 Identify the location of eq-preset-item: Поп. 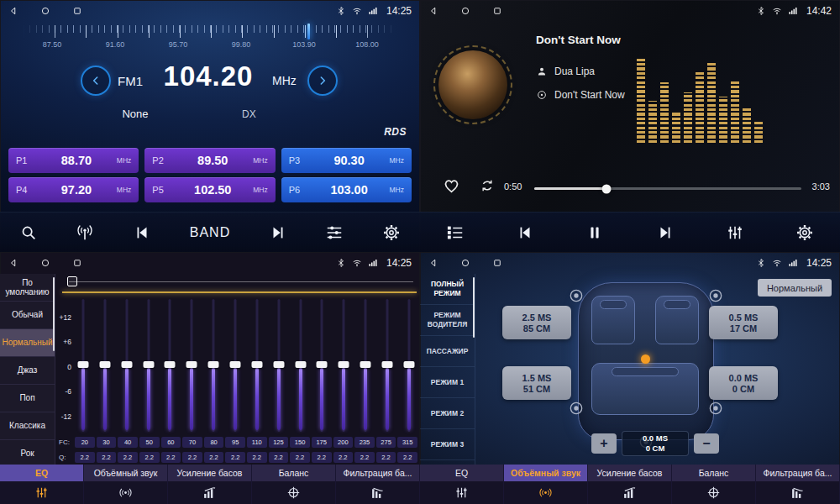
(27, 398).